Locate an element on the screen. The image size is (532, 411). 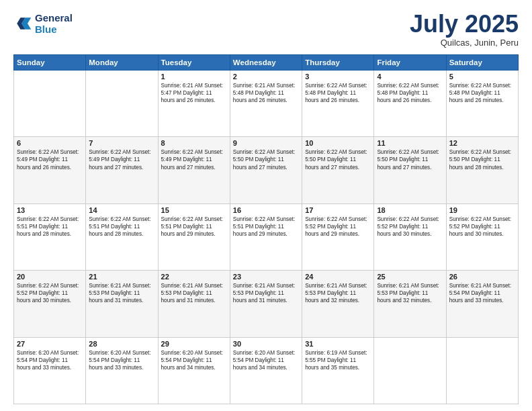
calendar-cell: 11Sunrise: 6:22 AM Sunset: 5:50 PM Dayli… is located at coordinates (410, 171).